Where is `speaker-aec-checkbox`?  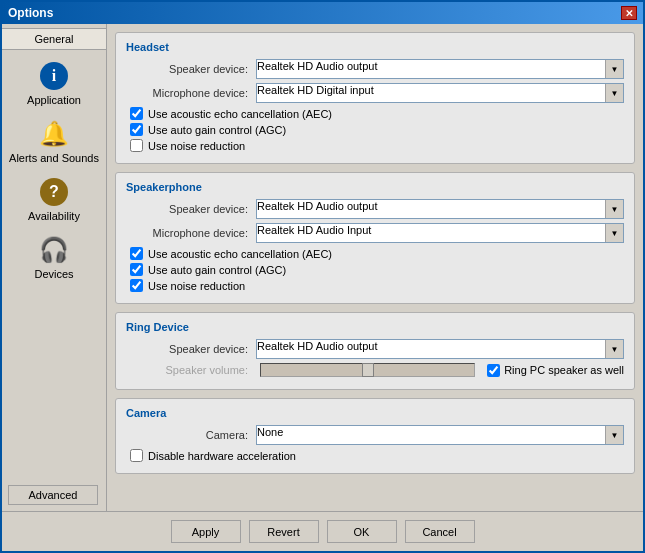
speaker-aec-checkbox is located at coordinates (136, 254).